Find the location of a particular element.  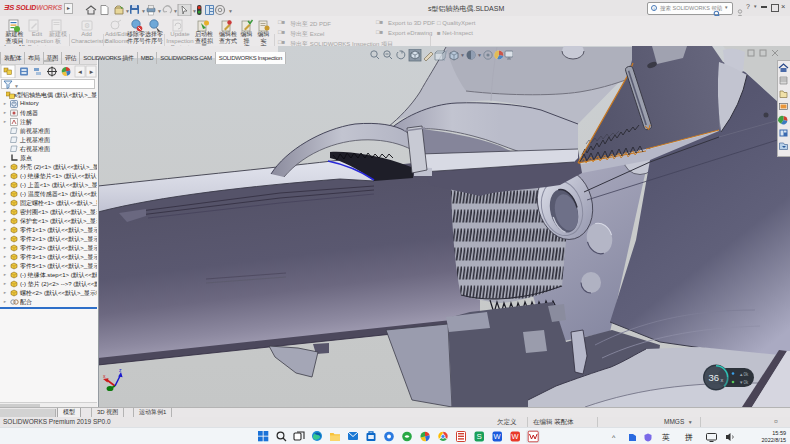

svg-text: S is located at coordinates (480, 436).